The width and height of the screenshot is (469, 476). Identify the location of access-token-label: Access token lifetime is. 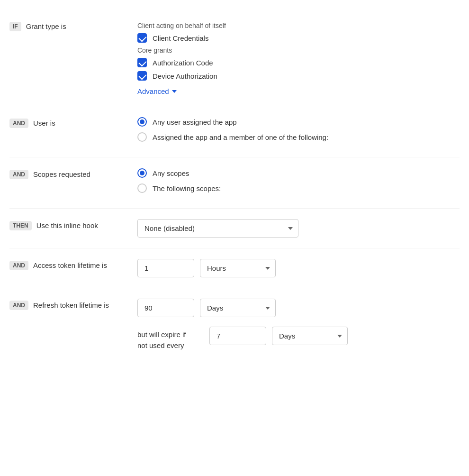
(70, 265).